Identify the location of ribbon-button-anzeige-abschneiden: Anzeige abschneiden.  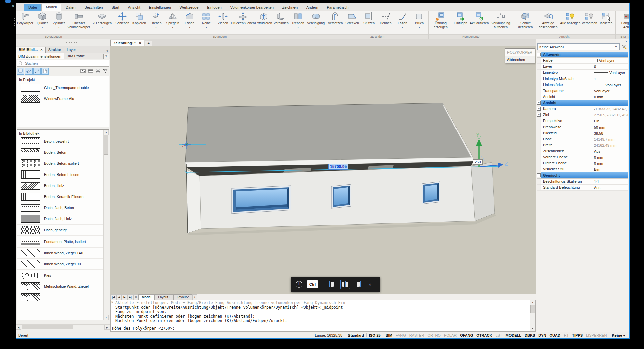
(548, 20).